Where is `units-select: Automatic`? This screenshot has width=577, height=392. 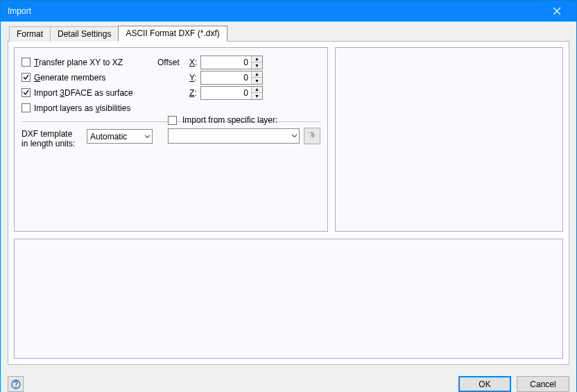 units-select: Automatic is located at coordinates (119, 136).